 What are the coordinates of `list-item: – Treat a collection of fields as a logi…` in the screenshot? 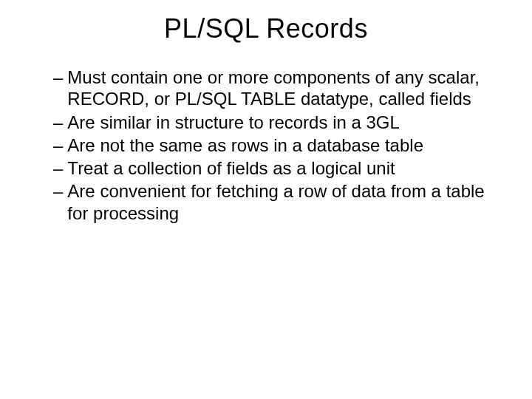 It's located at (274, 168).